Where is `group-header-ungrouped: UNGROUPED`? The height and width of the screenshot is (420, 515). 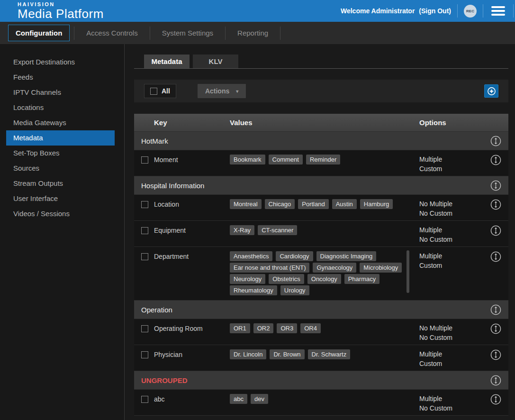
group-header-ungrouped: UNGROUPED is located at coordinates (321, 380).